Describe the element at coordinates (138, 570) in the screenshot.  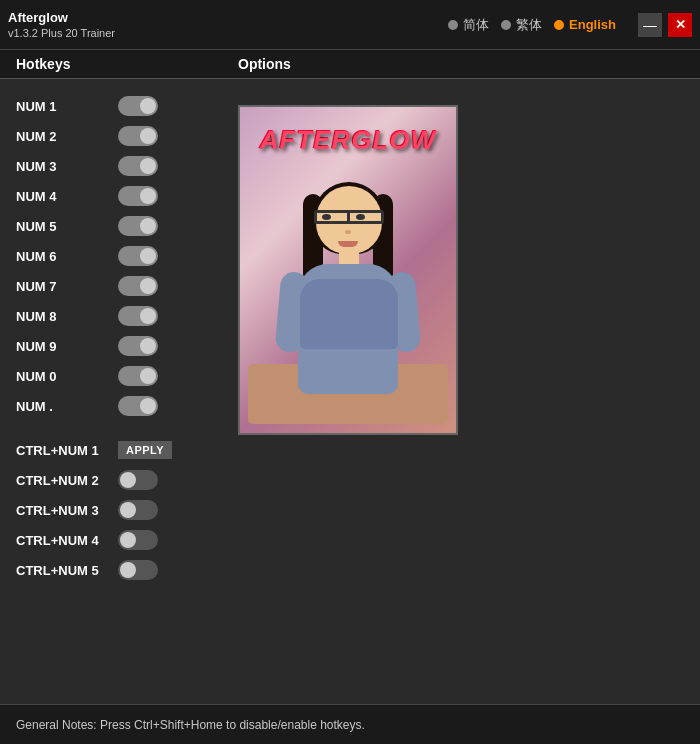
I see `toggle-ctrlnum5` at that location.